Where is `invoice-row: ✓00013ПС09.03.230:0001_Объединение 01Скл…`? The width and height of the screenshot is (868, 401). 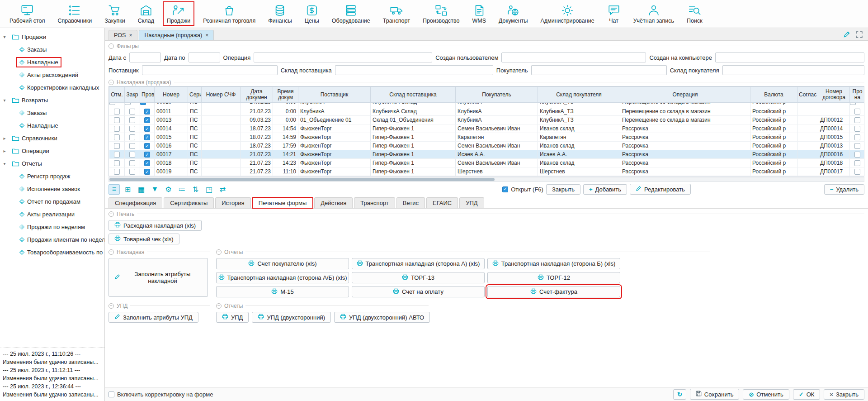 invoice-row: ✓00013ПС09.03.230:0001_Объединение 01Скл… is located at coordinates (487, 120).